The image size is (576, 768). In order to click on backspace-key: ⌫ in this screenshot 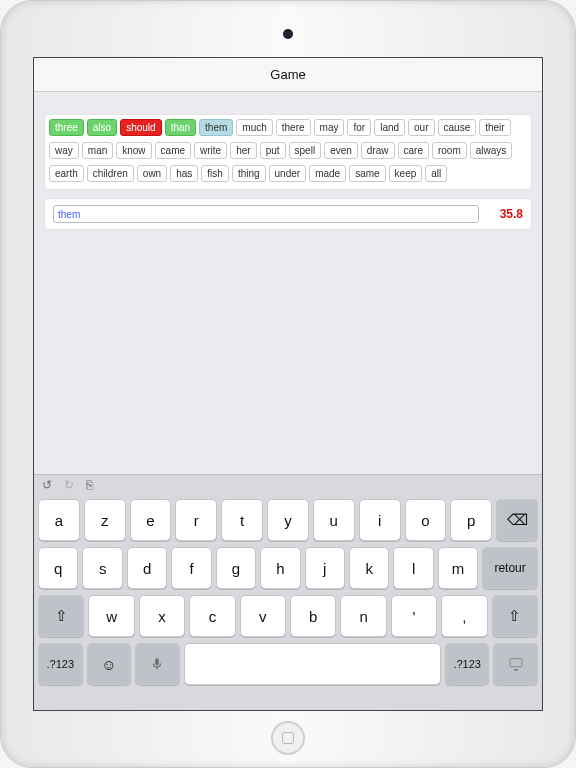, I will do `click(517, 520)`.